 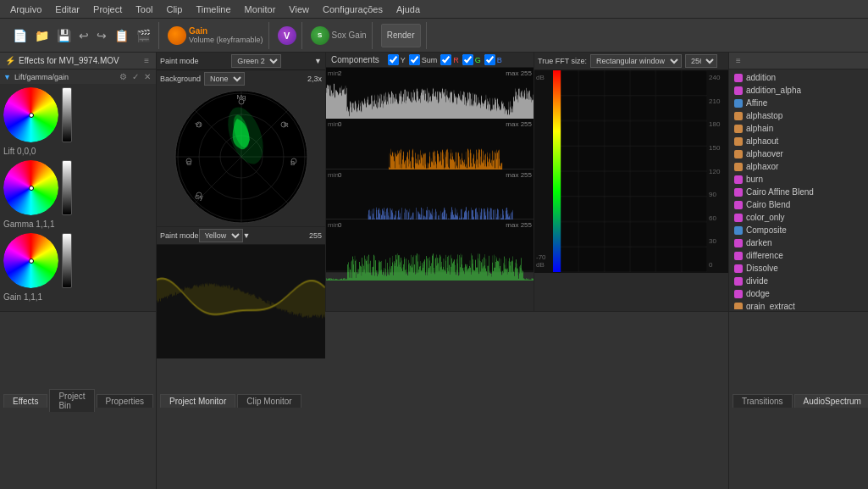 What do you see at coordinates (79, 61) in the screenshot?
I see `effects-title: Effects for MVI_9974.MOV` at bounding box center [79, 61].